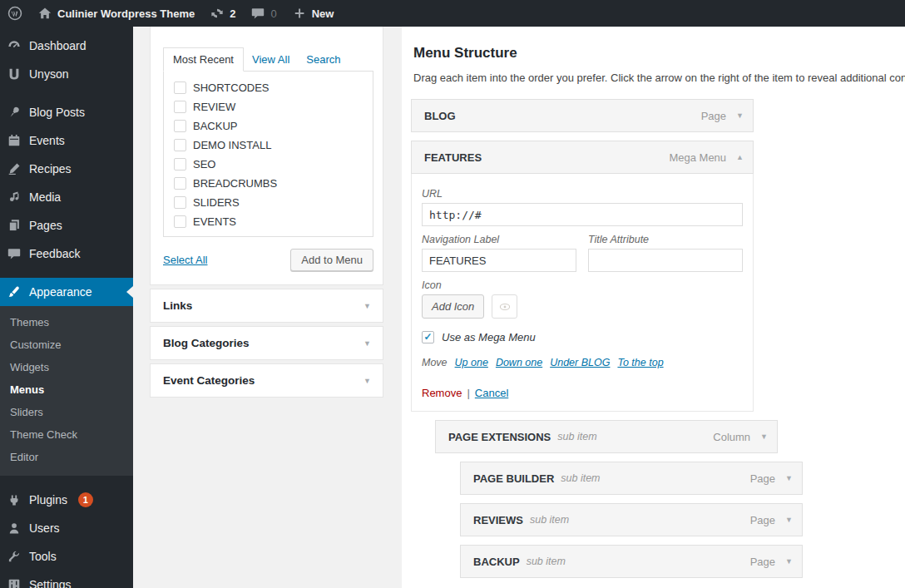 This screenshot has width=905, height=588. Describe the element at coordinates (43, 556) in the screenshot. I see `sidebar-item-label: Tools` at that location.